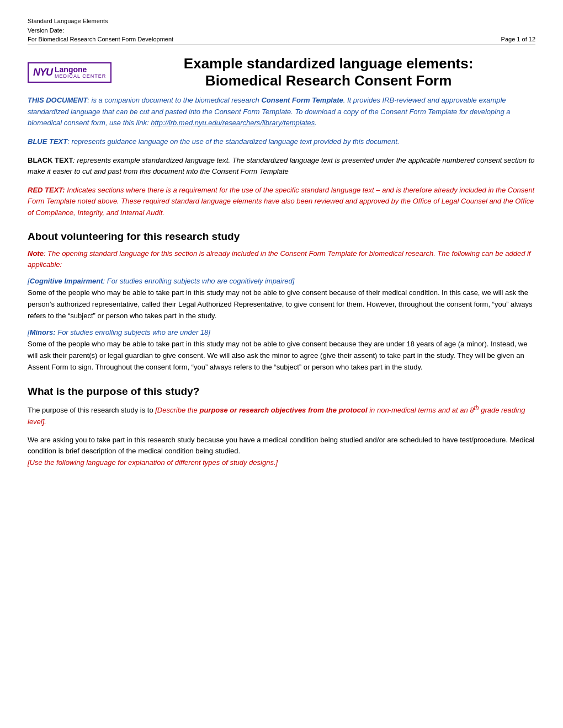  I want to click on blue-text-label: BLUE TEXT, so click(47, 141).